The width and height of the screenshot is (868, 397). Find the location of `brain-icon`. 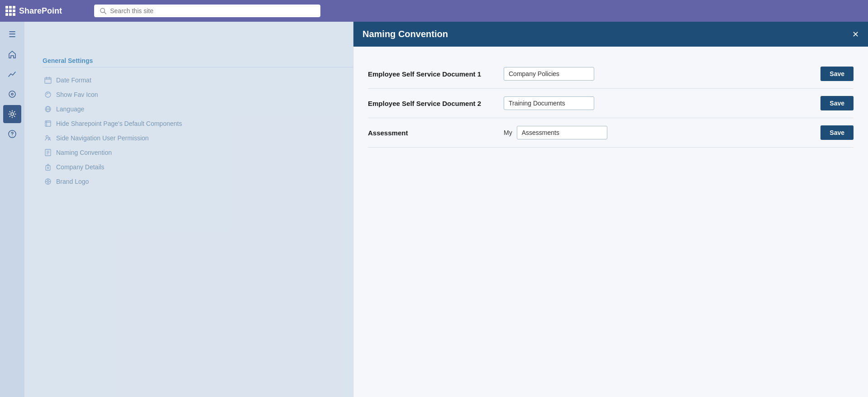

brain-icon is located at coordinates (12, 94).